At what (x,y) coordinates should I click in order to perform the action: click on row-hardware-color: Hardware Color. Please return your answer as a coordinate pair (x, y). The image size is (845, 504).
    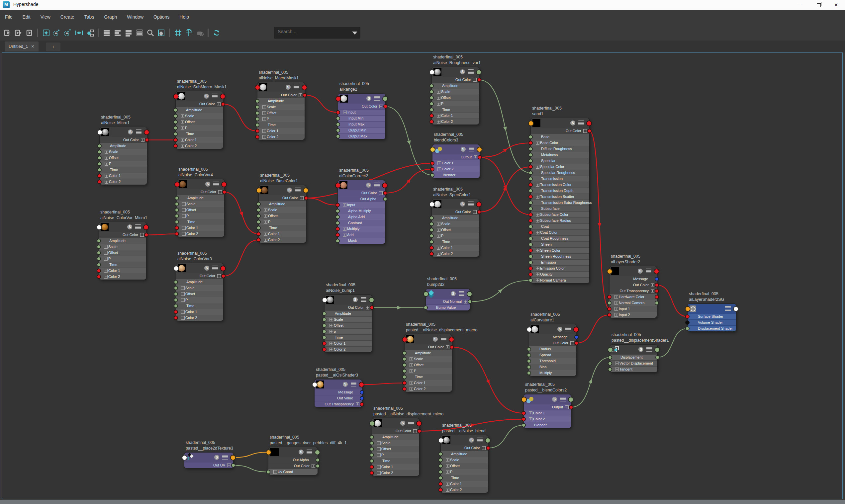
    Looking at the image, I should click on (633, 297).